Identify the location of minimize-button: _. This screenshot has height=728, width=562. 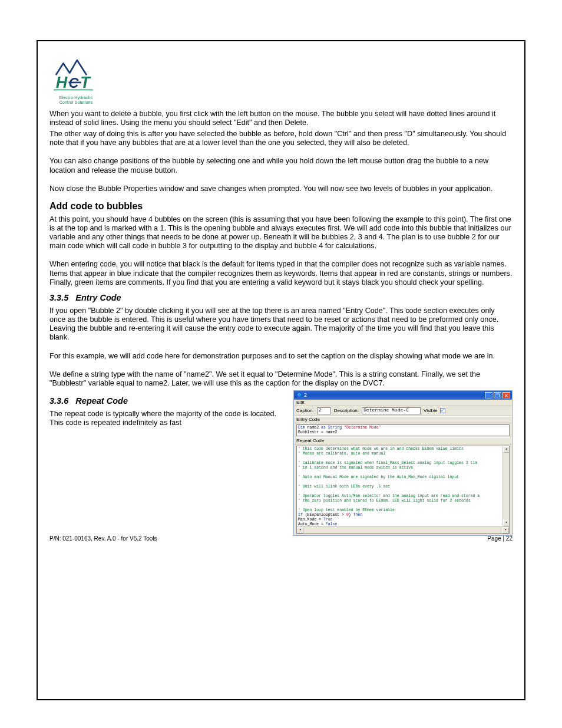
(489, 395).